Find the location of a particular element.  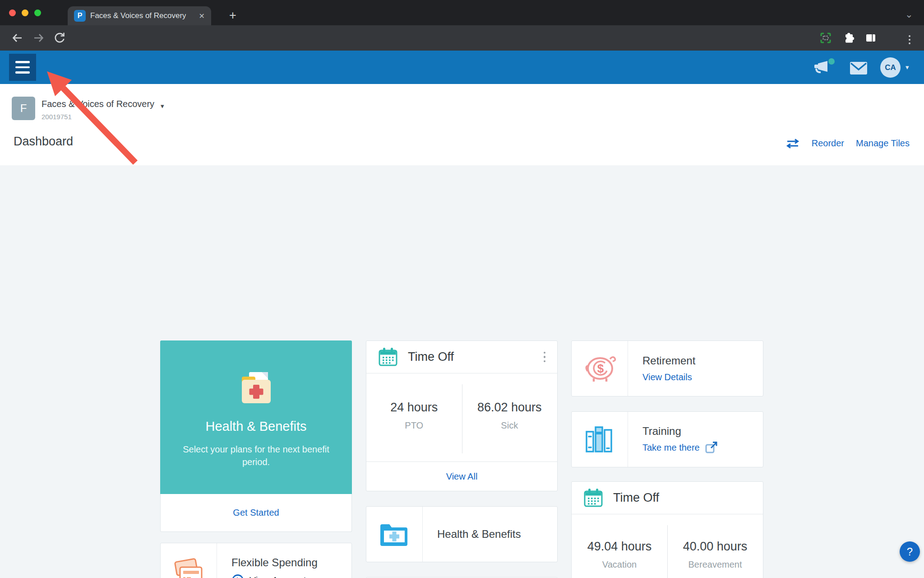

reload-icon is located at coordinates (60, 38).